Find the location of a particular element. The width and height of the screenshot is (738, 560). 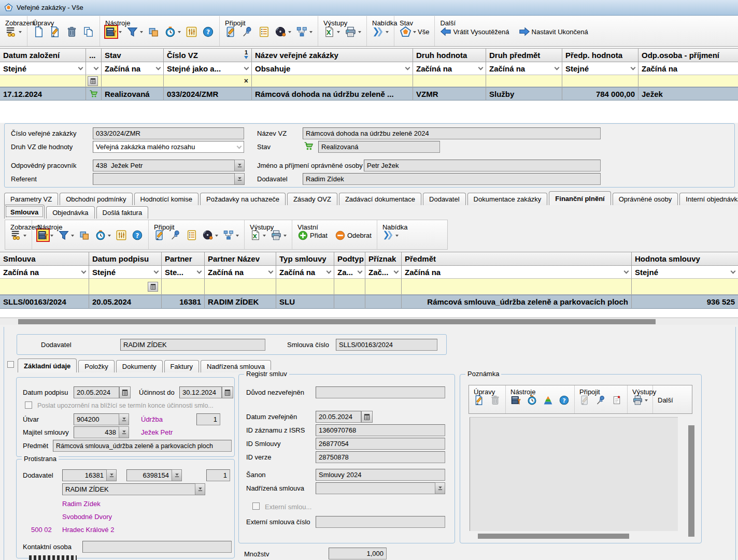

protistrana-ico-field: 6398154 is located at coordinates (149, 476).